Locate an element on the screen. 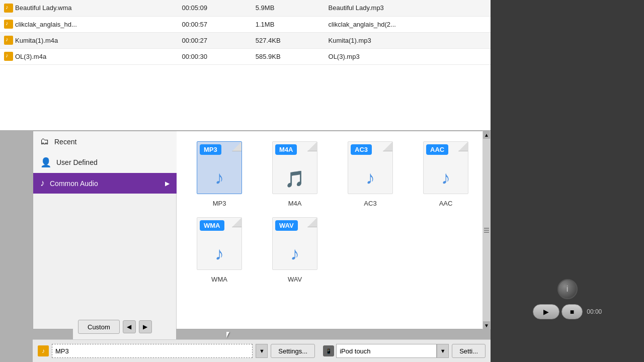 The width and height of the screenshot is (644, 362). sidebar-item-label-common-audio: Common Audio is located at coordinates (74, 184).